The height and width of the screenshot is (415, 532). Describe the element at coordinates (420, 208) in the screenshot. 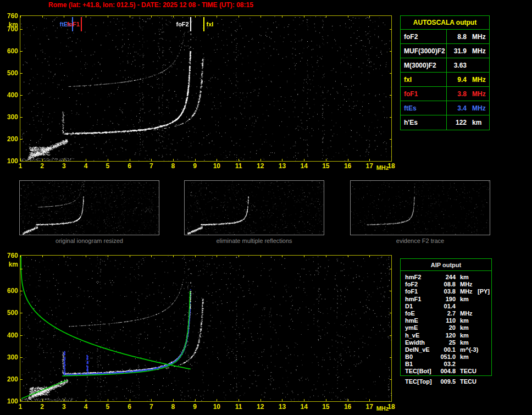

I see `thumb-evidence-canvas` at that location.